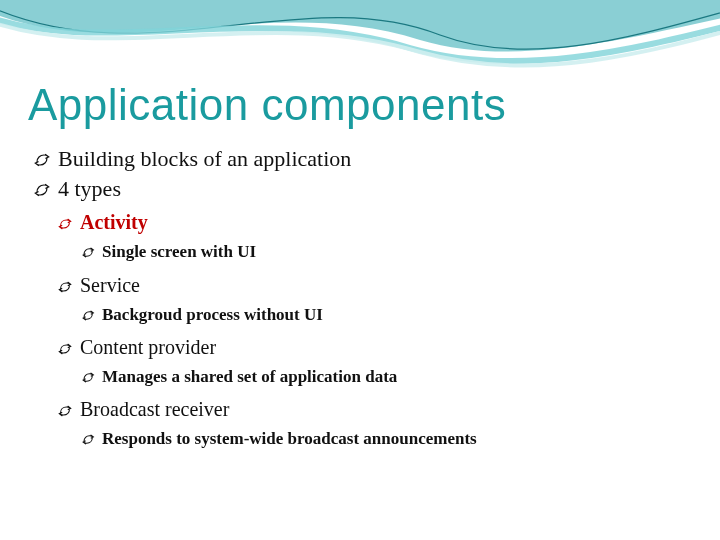  What do you see at coordinates (375, 347) in the screenshot?
I see `bullet-level2-content-provider: Content provider` at bounding box center [375, 347].